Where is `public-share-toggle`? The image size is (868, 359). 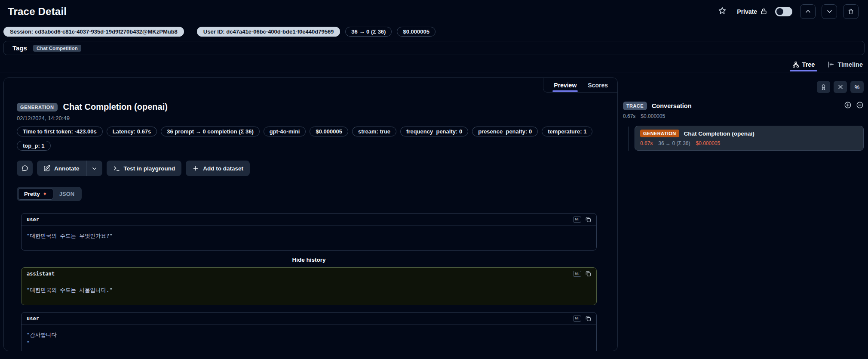 public-share-toggle is located at coordinates (784, 12).